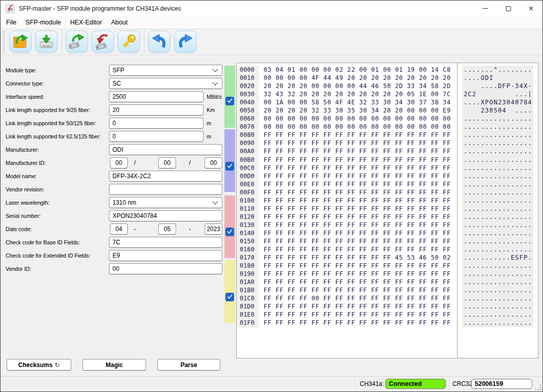  What do you see at coordinates (20, 42) in the screenshot?
I see `open-file-button` at bounding box center [20, 42].